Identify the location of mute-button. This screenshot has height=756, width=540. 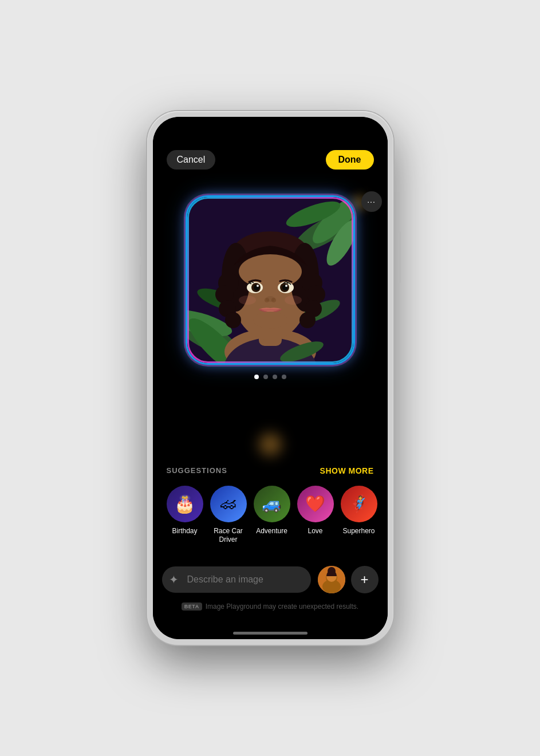
(141, 202).